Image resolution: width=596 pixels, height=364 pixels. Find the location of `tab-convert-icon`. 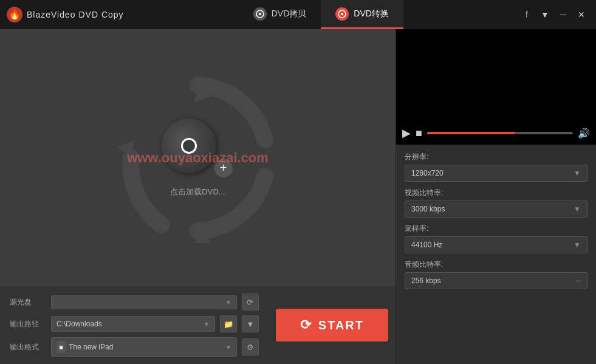

tab-convert-icon is located at coordinates (342, 14).